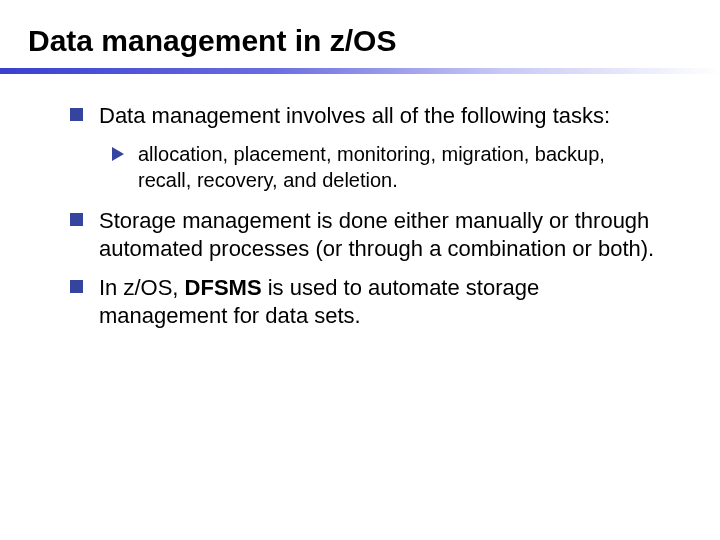 This screenshot has height=540, width=720. I want to click on bullet-text: Data management involves all of the foll…, so click(354, 116).